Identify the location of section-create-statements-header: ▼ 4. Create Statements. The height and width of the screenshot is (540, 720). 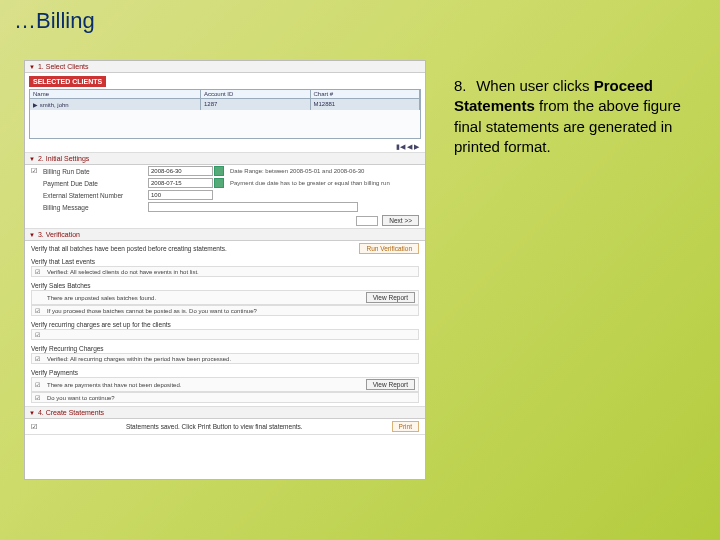
(225, 413).